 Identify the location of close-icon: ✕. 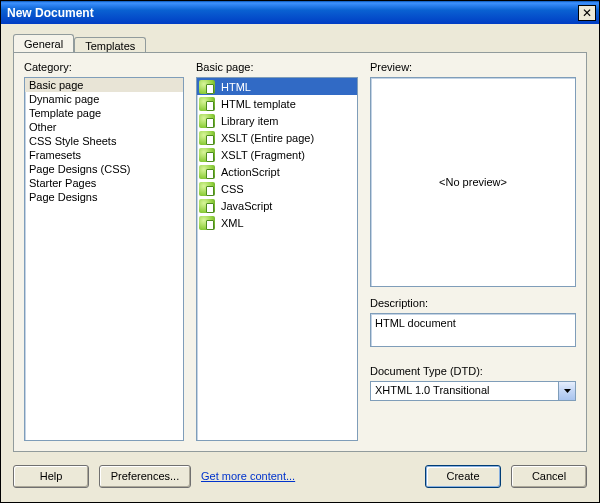
(587, 13).